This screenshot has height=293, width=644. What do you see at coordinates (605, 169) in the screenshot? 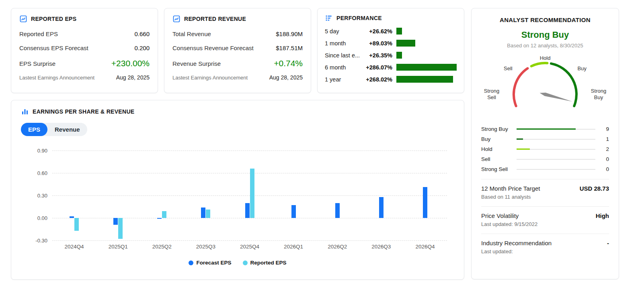
I see `dist-count: 0` at bounding box center [605, 169].